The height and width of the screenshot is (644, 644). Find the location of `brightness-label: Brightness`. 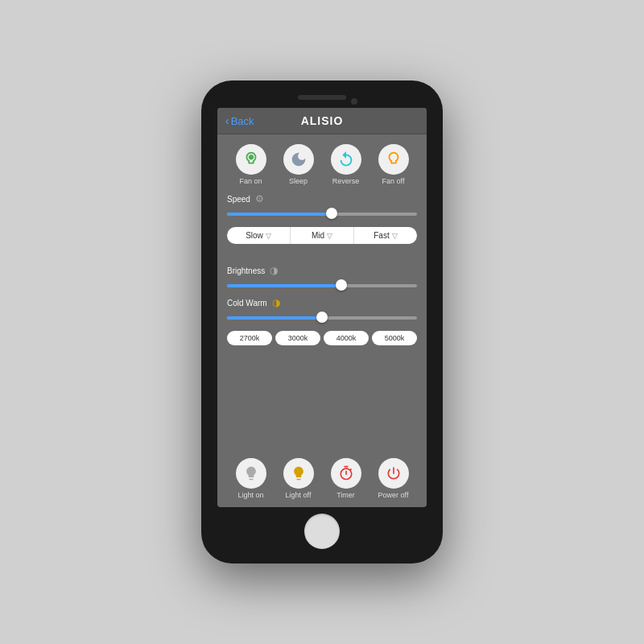

brightness-label: Brightness is located at coordinates (246, 270).